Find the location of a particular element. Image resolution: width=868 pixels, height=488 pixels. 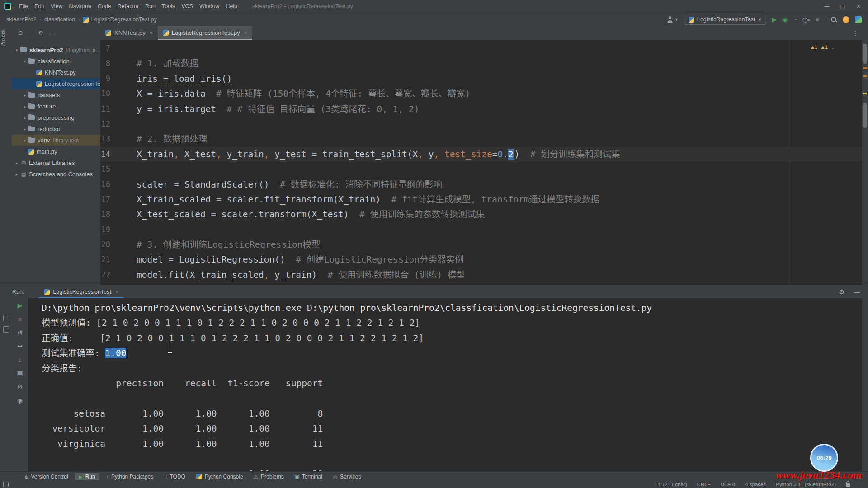

notifications-icon is located at coordinates (846, 20).